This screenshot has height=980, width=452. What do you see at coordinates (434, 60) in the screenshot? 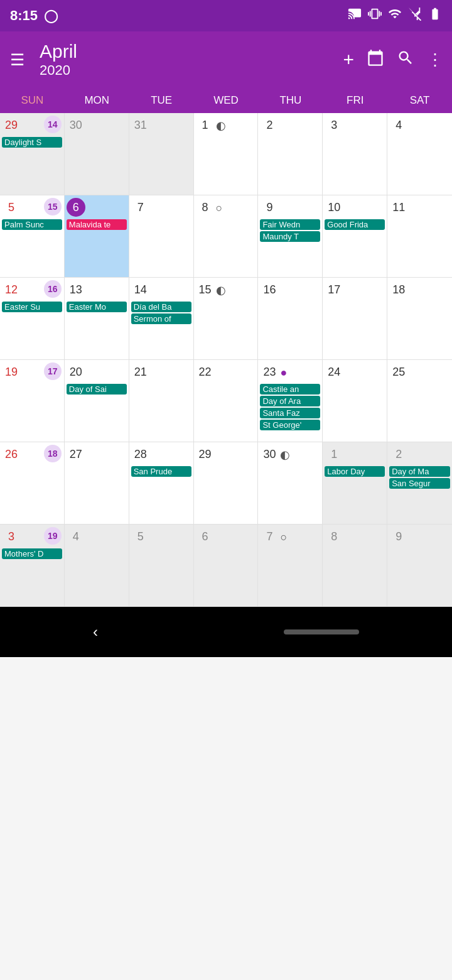
I see `more-button: ⋮` at bounding box center [434, 60].